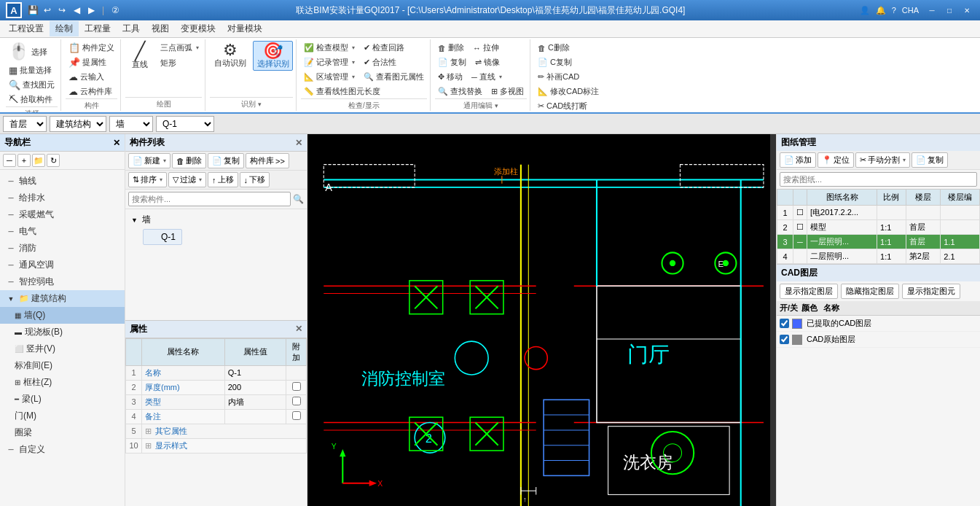  What do you see at coordinates (784, 324) in the screenshot?
I see `layer-toggle-extracted` at bounding box center [784, 324].